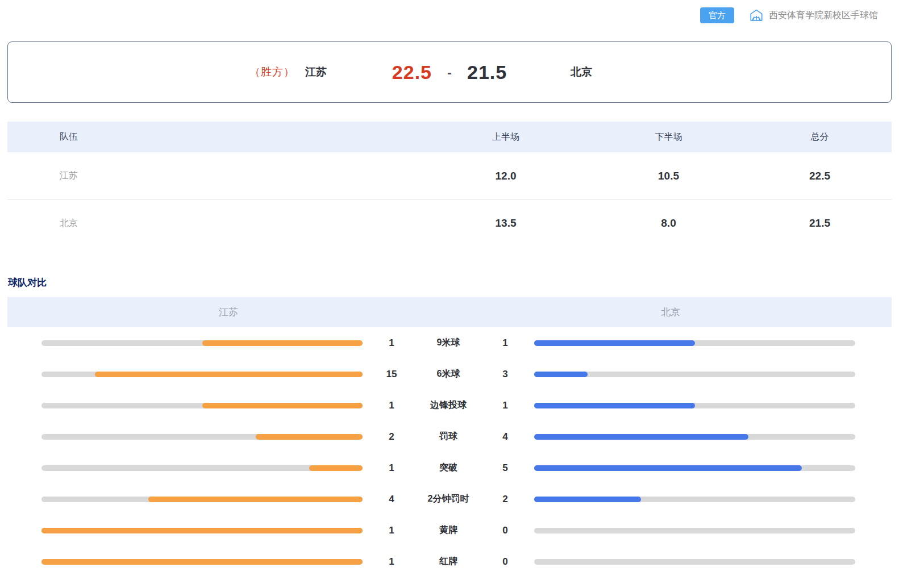  What do you see at coordinates (671, 312) in the screenshot?
I see `comparison-right-team-label: 北京` at bounding box center [671, 312].